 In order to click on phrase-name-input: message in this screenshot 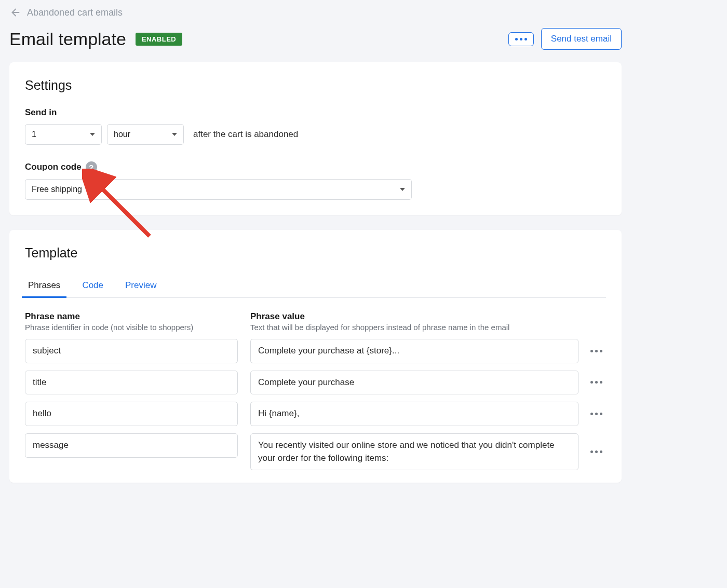, I will do `click(131, 445)`.